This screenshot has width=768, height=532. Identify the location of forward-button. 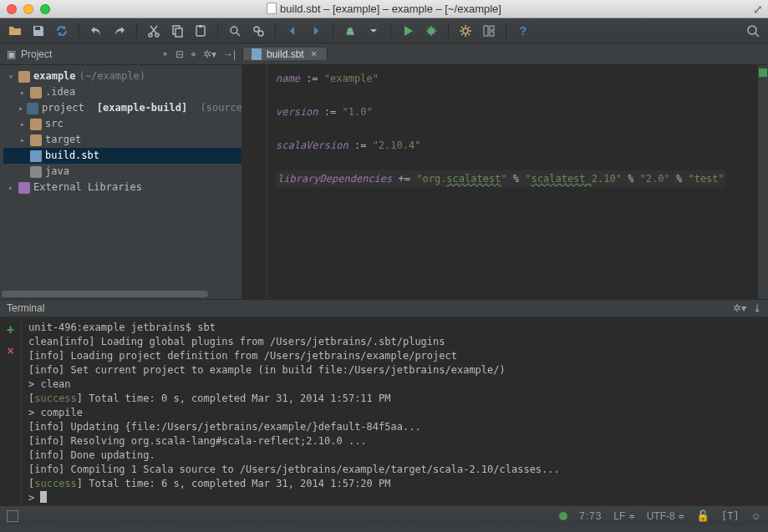
(316, 31).